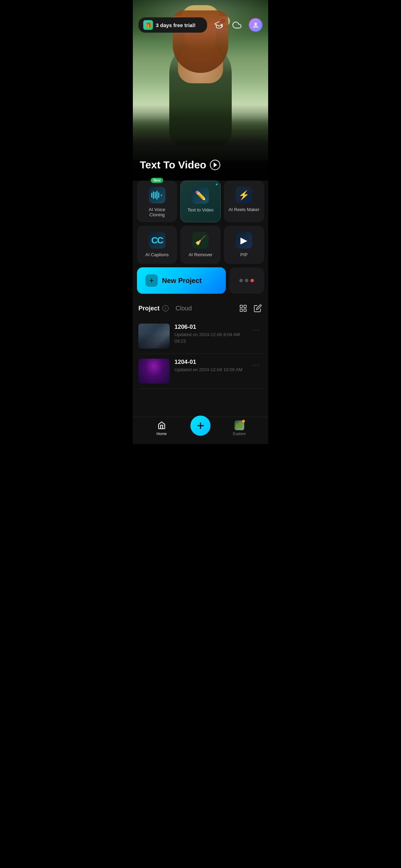 The width and height of the screenshot is (401, 868). What do you see at coordinates (184, 308) in the screenshot?
I see `tab-cloud: Cloud` at bounding box center [184, 308].